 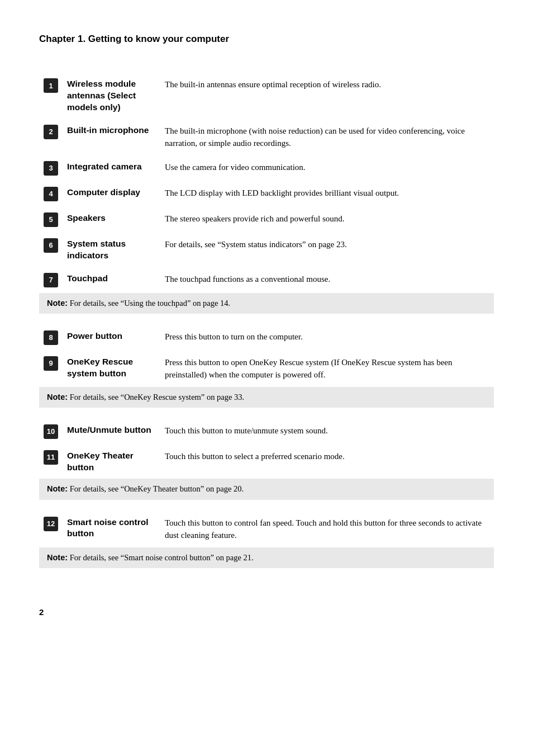 I want to click on chapter-title: Chapter 1. Getting to know your computer, so click(x=266, y=39).